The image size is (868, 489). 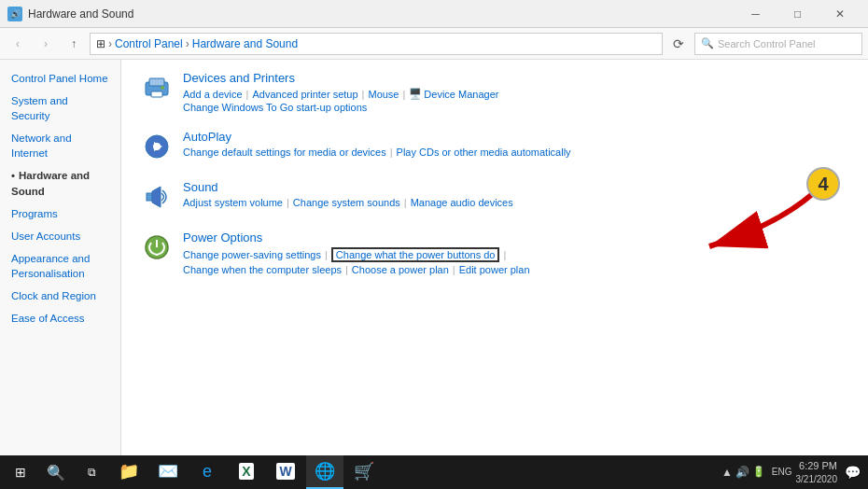 I want to click on maximize-button: □, so click(x=797, y=14).